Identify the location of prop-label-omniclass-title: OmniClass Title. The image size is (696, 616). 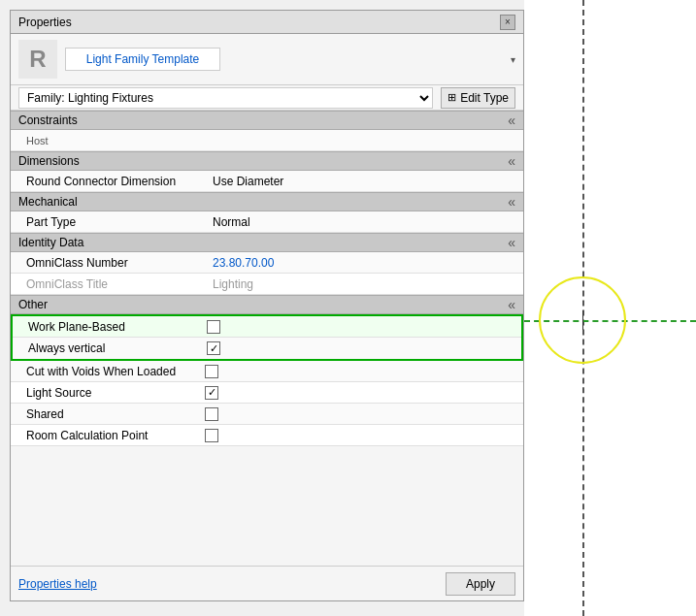
(108, 284).